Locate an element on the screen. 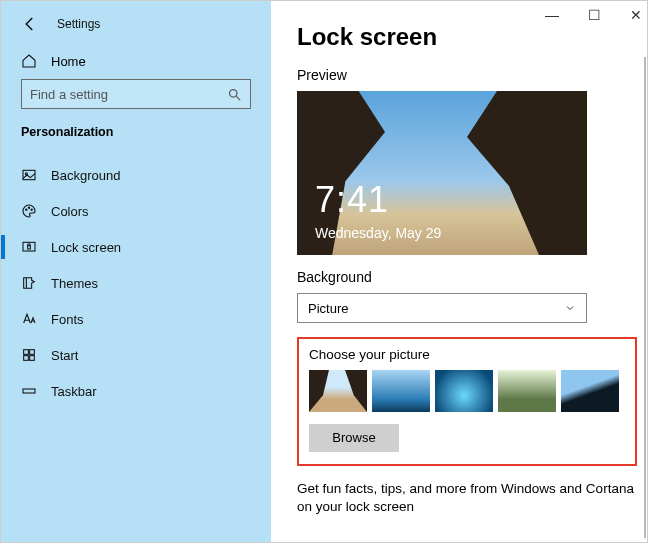  background-label: Background is located at coordinates (459, 277).